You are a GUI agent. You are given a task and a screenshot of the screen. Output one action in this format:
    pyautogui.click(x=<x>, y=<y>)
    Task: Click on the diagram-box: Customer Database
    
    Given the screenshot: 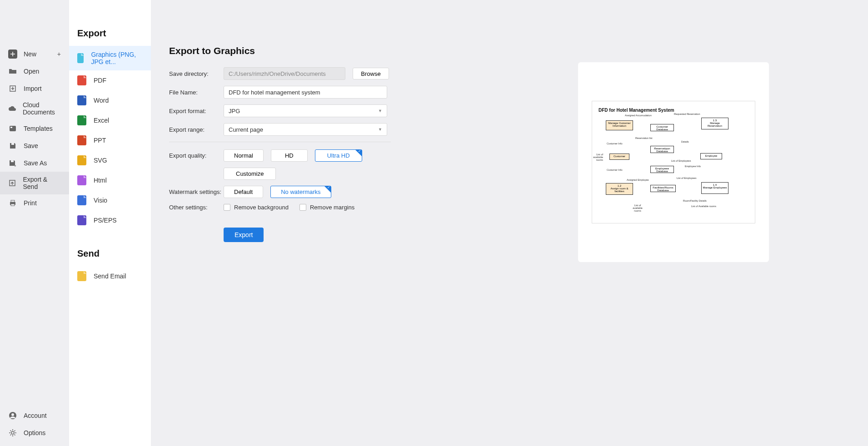 What is the action you would take?
    pyautogui.click(x=662, y=128)
    